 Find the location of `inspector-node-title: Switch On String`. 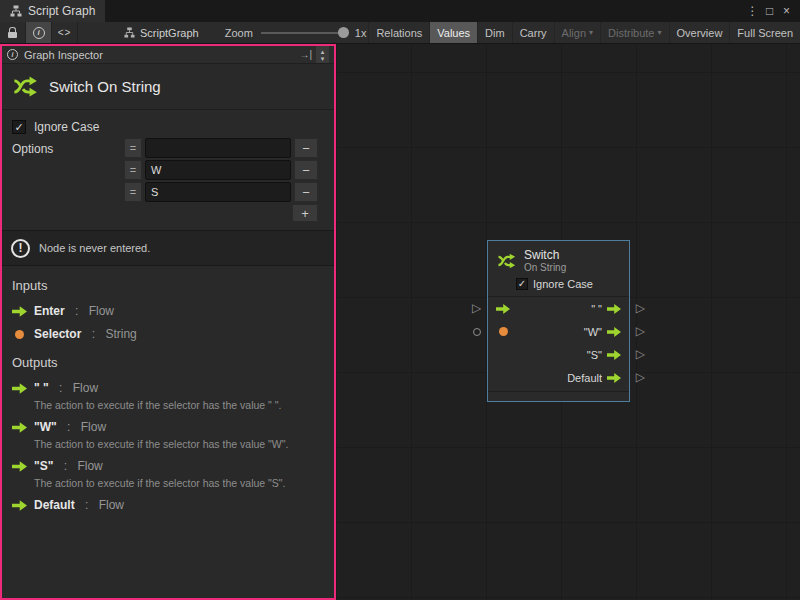

inspector-node-title: Switch On String is located at coordinates (105, 86).